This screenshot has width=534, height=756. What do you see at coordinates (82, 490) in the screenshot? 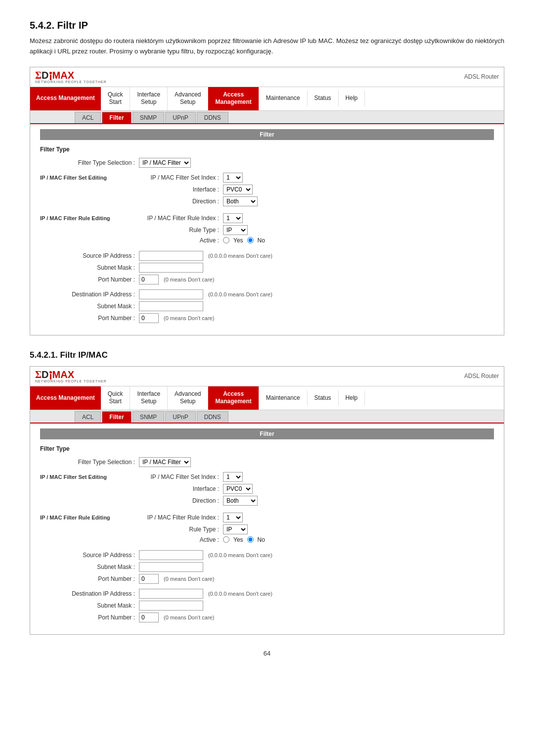
I see `set-editing-label-2: IP / MAC Filter Set Editing` at bounding box center [82, 490].